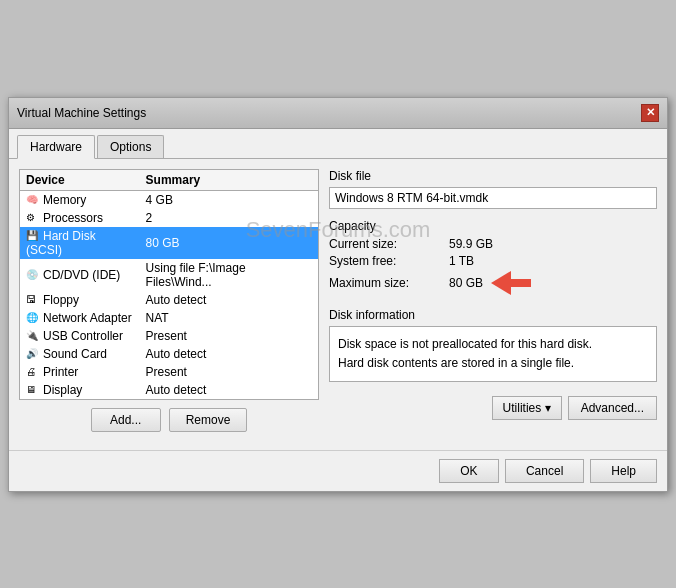 The image size is (676, 588). Describe the element at coordinates (230, 243) in the screenshot. I see `summary-cell: 80 GB` at that location.